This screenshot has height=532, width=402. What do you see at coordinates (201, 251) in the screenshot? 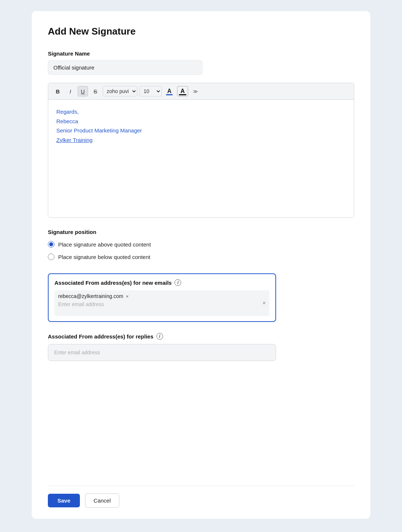
I see `radio-group: Place signature above quoted content Pla…` at bounding box center [201, 251].